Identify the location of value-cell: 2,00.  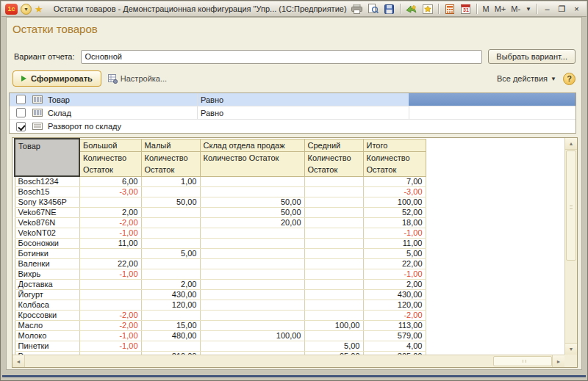
(110, 213).